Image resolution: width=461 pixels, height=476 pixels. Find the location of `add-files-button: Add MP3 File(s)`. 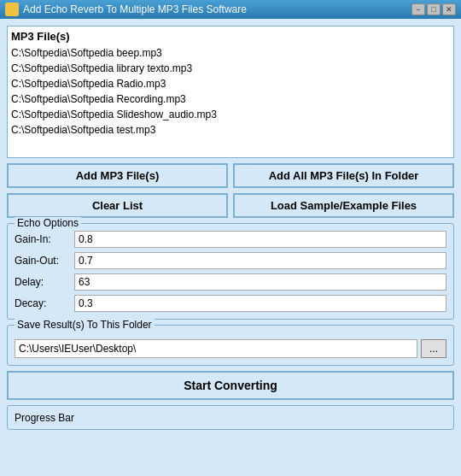

add-files-button: Add MP3 File(s) is located at coordinates (118, 176).